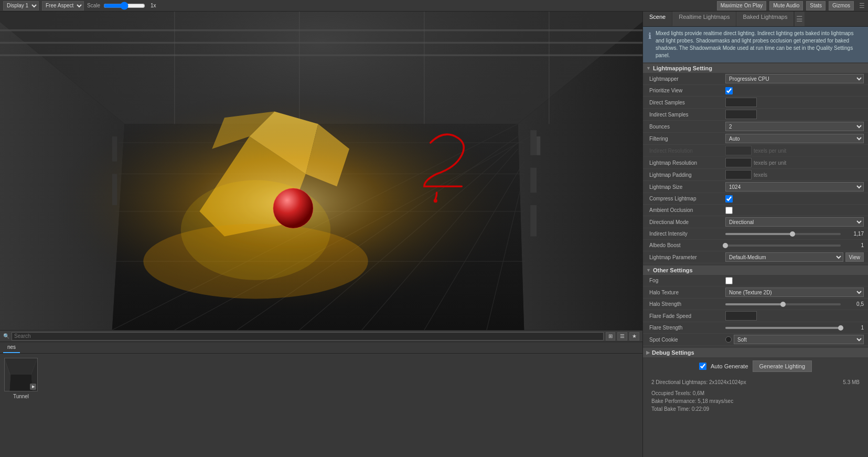 The height and width of the screenshot is (457, 868). I want to click on halo-texture-select: None (Texture 2D), so click(795, 292).